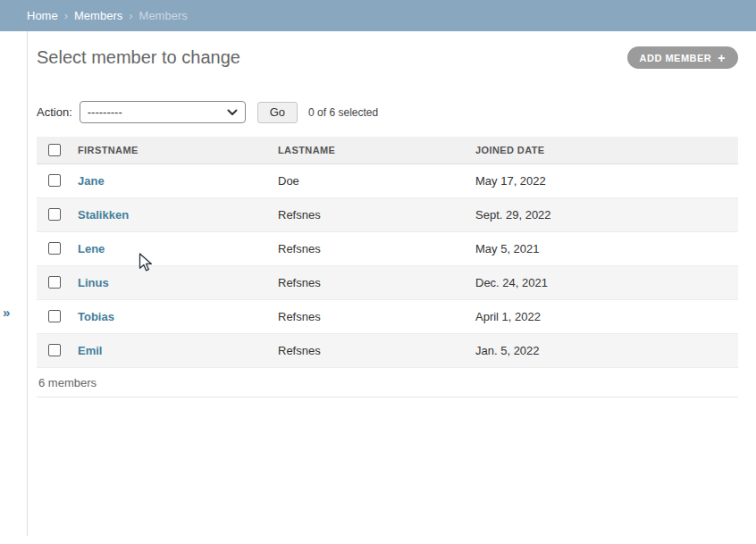 The height and width of the screenshot is (544, 756). Describe the element at coordinates (388, 150) in the screenshot. I see `table-header-row: FIRSTNAME LASTNAME JOINED DATE` at that location.